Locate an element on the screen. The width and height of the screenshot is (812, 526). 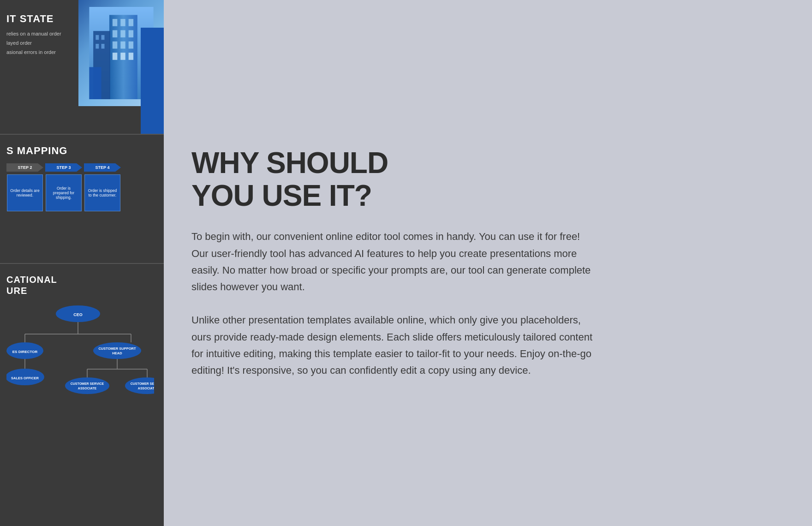
slide2-title: S MAPPING is located at coordinates (85, 151).